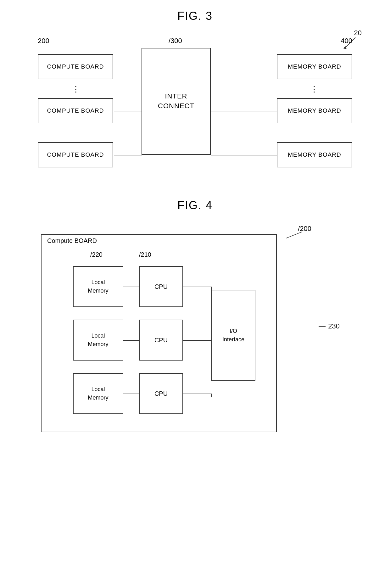 Image resolution: width=390 pixels, height=588 pixels. What do you see at coordinates (98, 394) in the screenshot?
I see `local-memory-3: LocalMemory` at bounding box center [98, 394].